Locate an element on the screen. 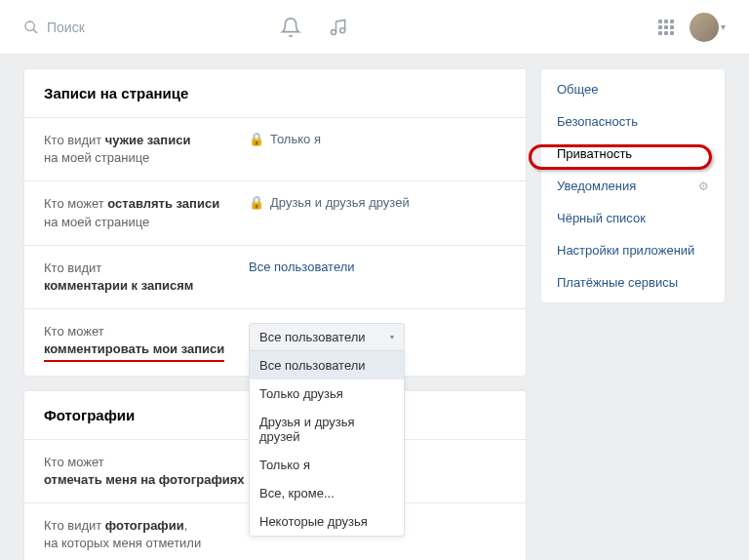  setting-row: Кто может оставлять записина моей страни… is located at coordinates (275, 213).